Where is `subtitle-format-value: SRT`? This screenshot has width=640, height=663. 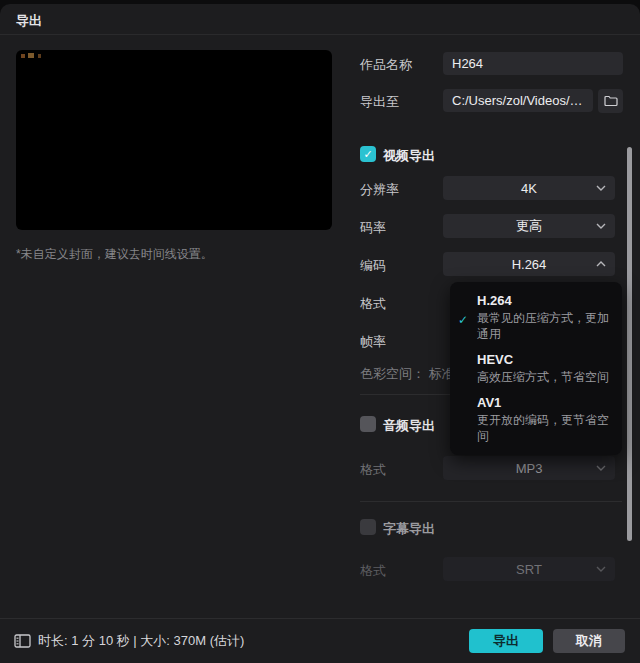 subtitle-format-value: SRT is located at coordinates (529, 570).